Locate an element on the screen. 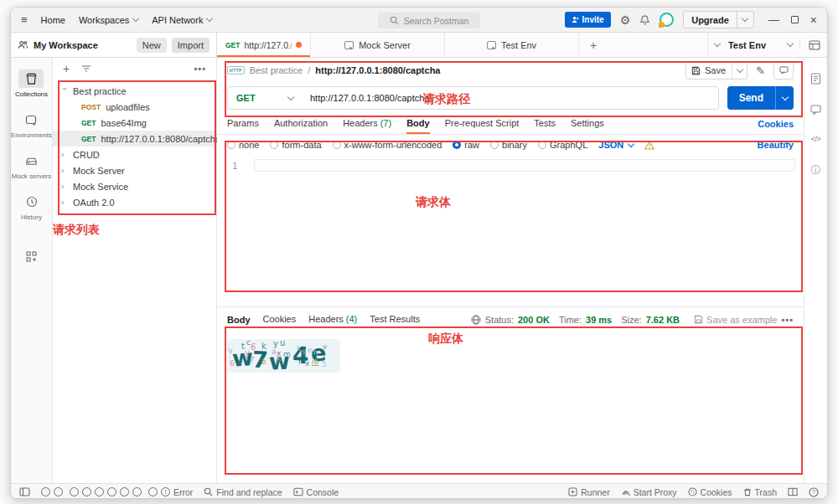 The width and height of the screenshot is (838, 504). comments-icon is located at coordinates (816, 110).